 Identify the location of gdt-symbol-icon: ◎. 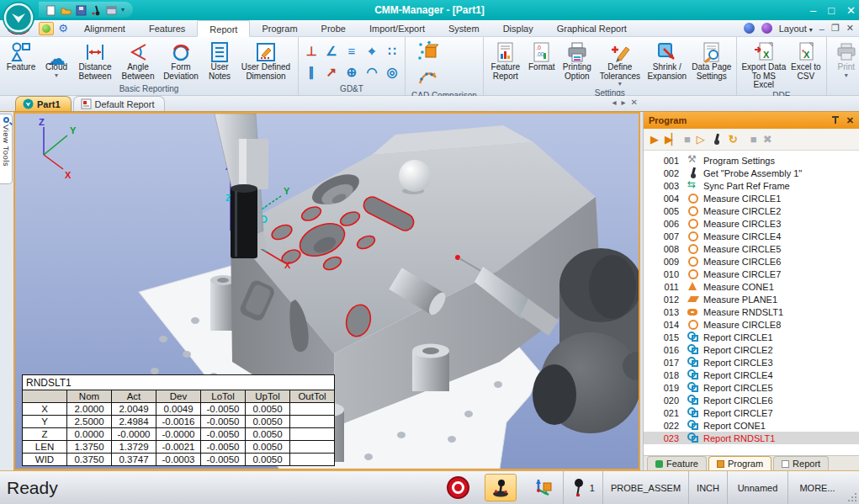
(392, 72).